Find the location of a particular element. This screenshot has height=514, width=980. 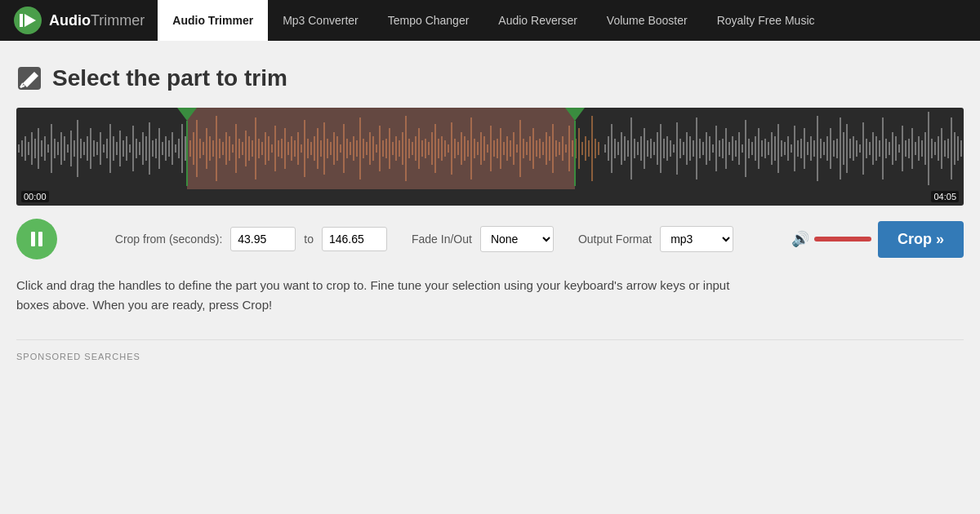

crop-from-input is located at coordinates (263, 239).